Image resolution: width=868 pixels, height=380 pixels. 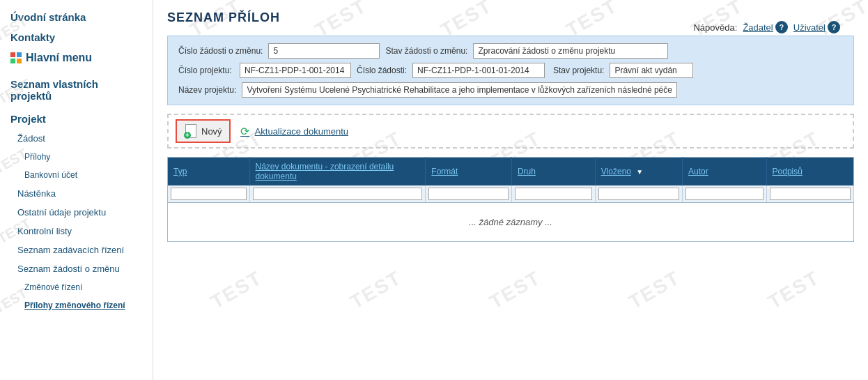 I want to click on sidebar-item-projekt: Projekt, so click(x=77, y=119).